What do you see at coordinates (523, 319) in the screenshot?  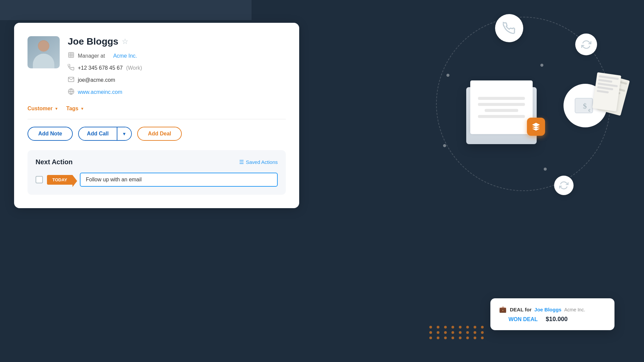 I see `won-deal-badge: WON DEAL` at bounding box center [523, 319].